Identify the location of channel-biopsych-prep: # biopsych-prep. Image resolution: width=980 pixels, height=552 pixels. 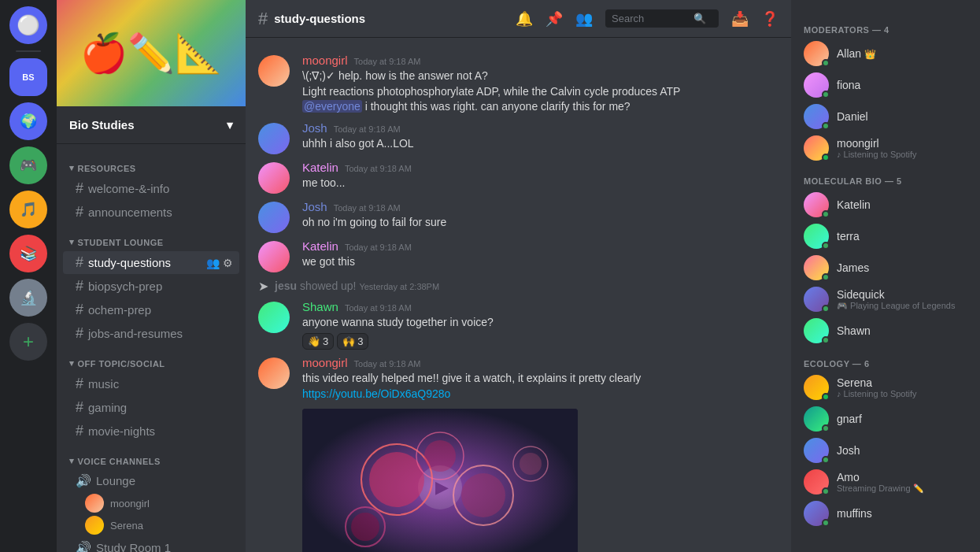
(151, 287).